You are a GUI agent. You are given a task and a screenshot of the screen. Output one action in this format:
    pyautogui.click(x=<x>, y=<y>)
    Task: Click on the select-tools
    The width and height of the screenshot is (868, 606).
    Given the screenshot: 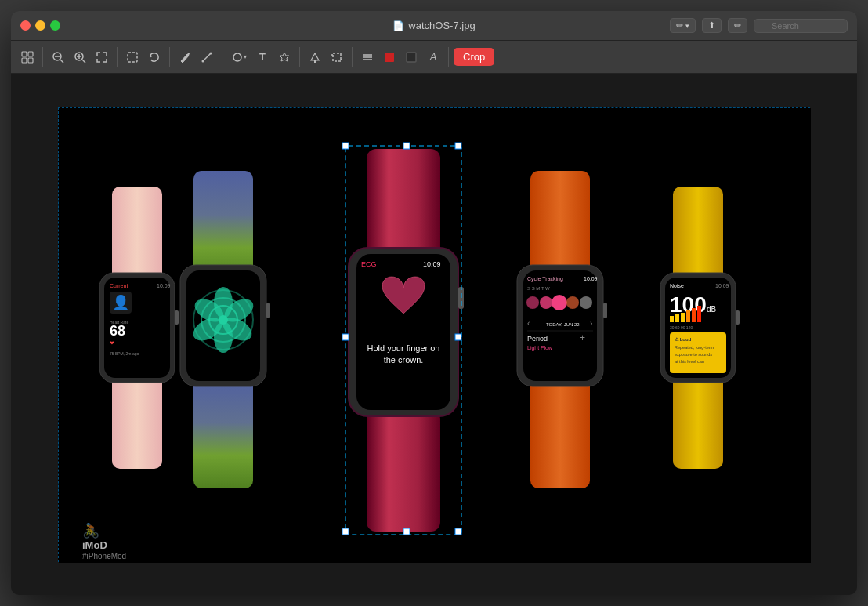 What is the action you would take?
    pyautogui.click(x=146, y=57)
    